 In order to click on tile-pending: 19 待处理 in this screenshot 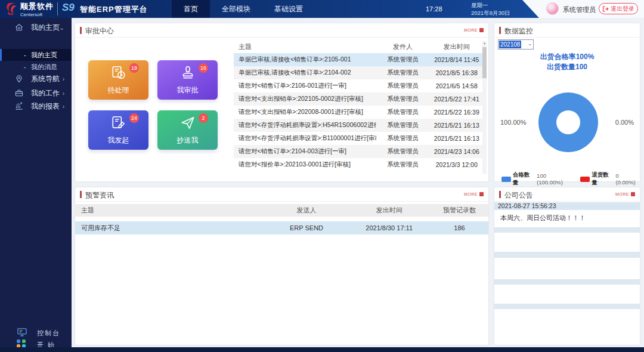, I will do `click(118, 80)`.